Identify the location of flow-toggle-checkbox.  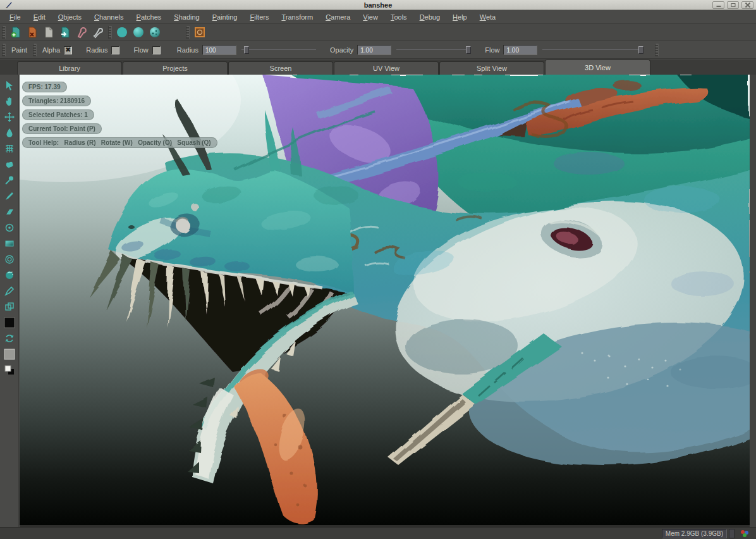
(157, 51).